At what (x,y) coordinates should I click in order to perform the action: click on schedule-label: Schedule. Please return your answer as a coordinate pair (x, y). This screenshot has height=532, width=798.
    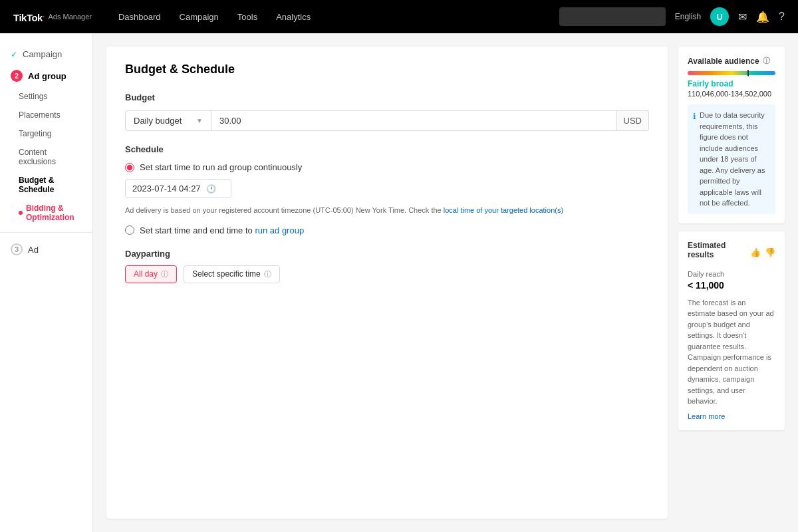
    Looking at the image, I should click on (387, 149).